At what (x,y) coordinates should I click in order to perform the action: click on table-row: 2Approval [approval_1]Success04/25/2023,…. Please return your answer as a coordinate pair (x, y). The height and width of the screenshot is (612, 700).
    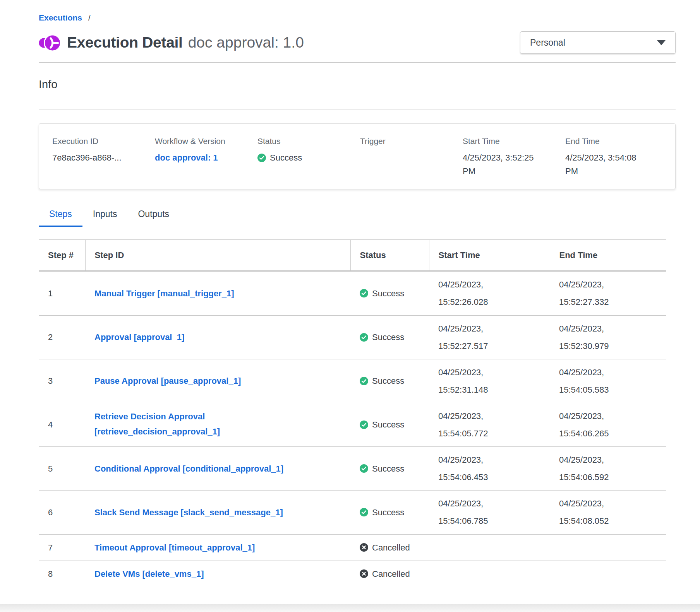
    Looking at the image, I should click on (352, 337).